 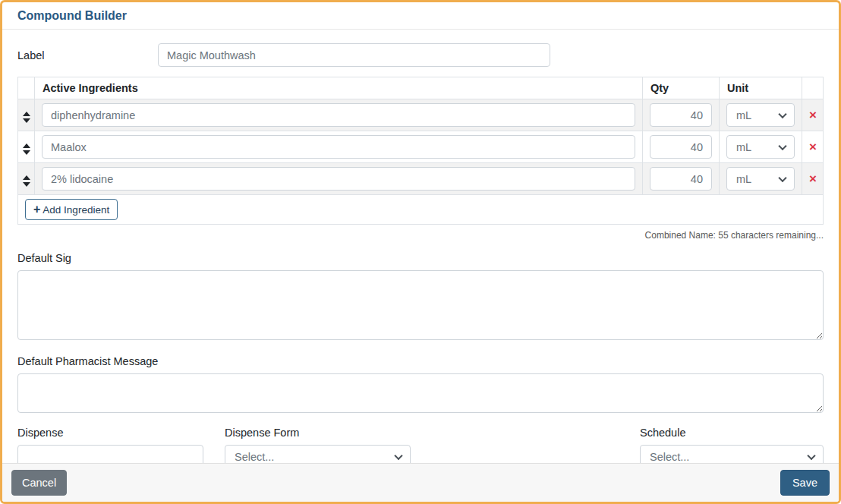 I want to click on qty-column-header: Qty, so click(x=682, y=88).